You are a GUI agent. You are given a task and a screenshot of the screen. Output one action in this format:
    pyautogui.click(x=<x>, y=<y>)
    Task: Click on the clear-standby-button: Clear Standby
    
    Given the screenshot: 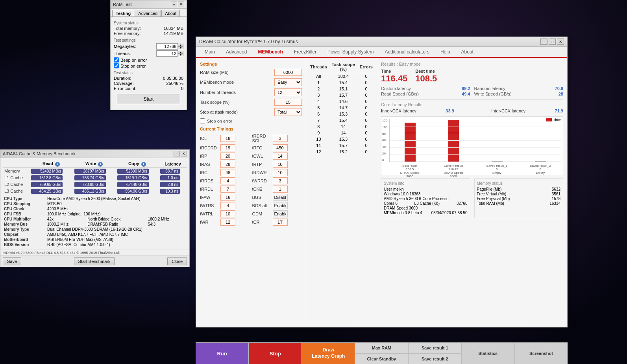 What is the action you would take?
    pyautogui.click(x=381, y=359)
    